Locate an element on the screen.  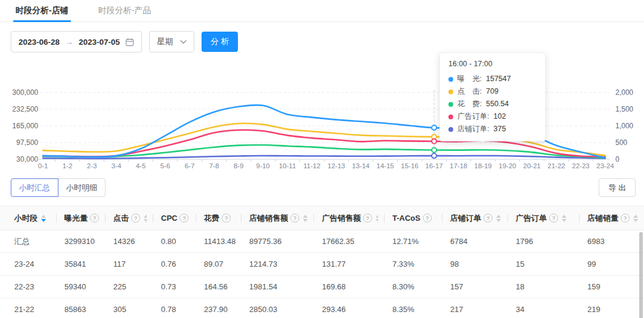
x-axis-label: 12-13 is located at coordinates (336, 166).